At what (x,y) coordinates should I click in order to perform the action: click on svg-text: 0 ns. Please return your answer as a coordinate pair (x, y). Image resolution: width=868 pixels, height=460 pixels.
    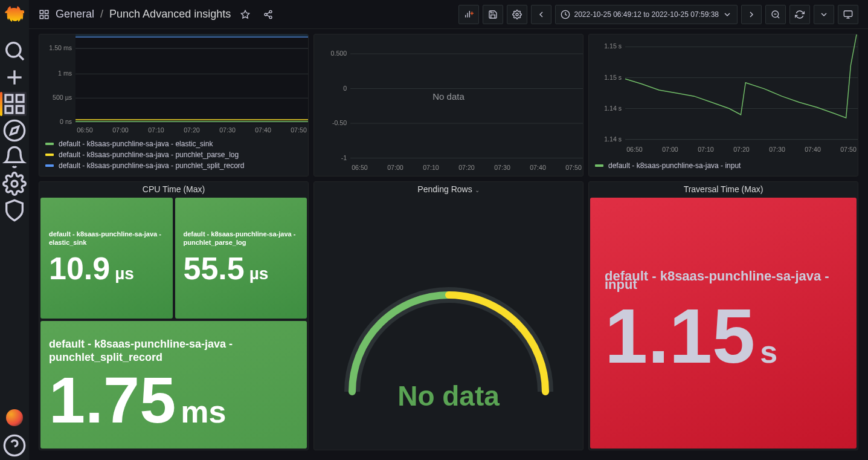
    Looking at the image, I should click on (66, 121).